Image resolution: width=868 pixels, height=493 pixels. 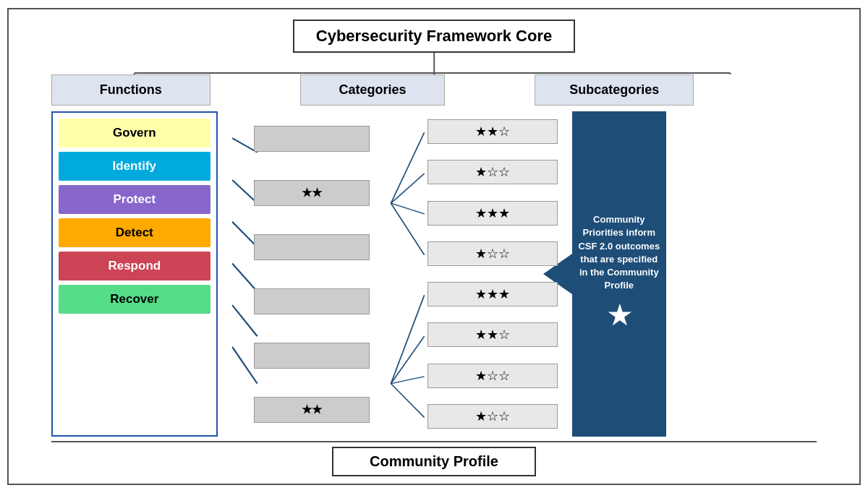 I want to click on title: Cybersecurity Framework Core, so click(x=434, y=36).